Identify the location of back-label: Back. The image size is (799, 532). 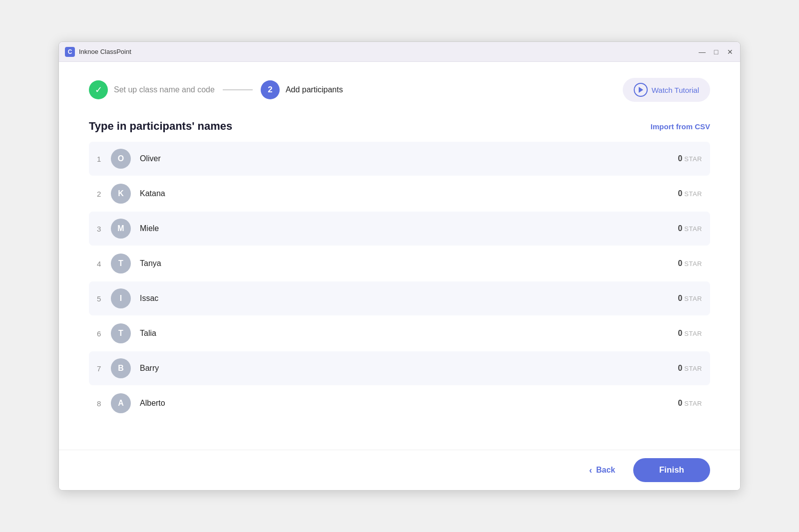
(606, 470).